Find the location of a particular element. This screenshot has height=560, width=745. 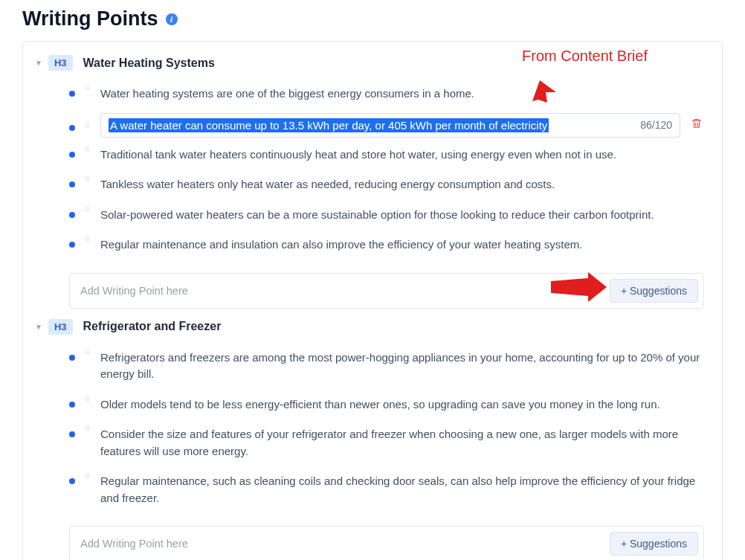

char-count: 86/120 is located at coordinates (656, 125).